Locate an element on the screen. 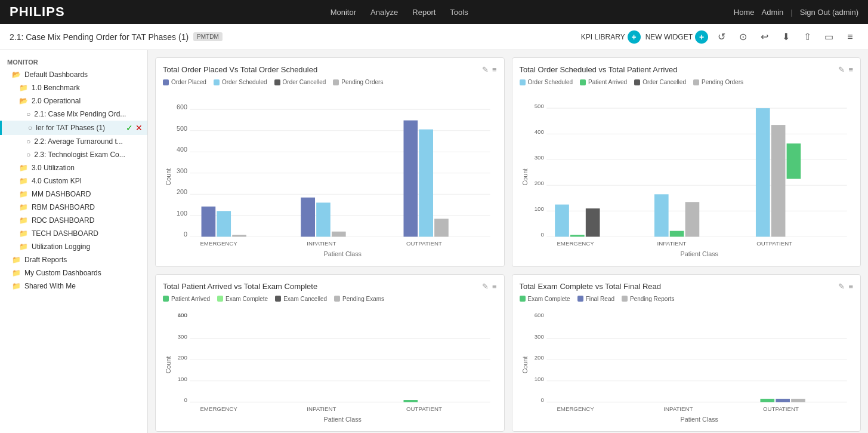 The width and height of the screenshot is (868, 433). sidebar-item-utilization-logging: 📁 Utilization Logging is located at coordinates (74, 247).